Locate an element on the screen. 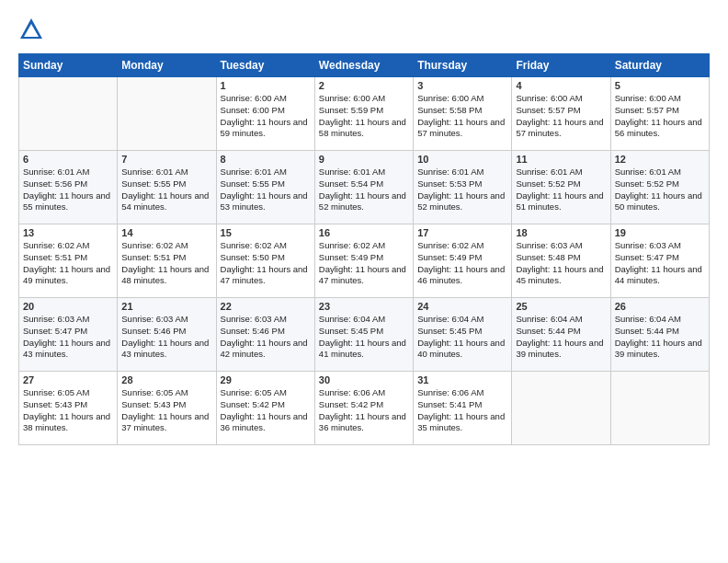 This screenshot has height=563, width=728. day-number: 1 is located at coordinates (266, 86).